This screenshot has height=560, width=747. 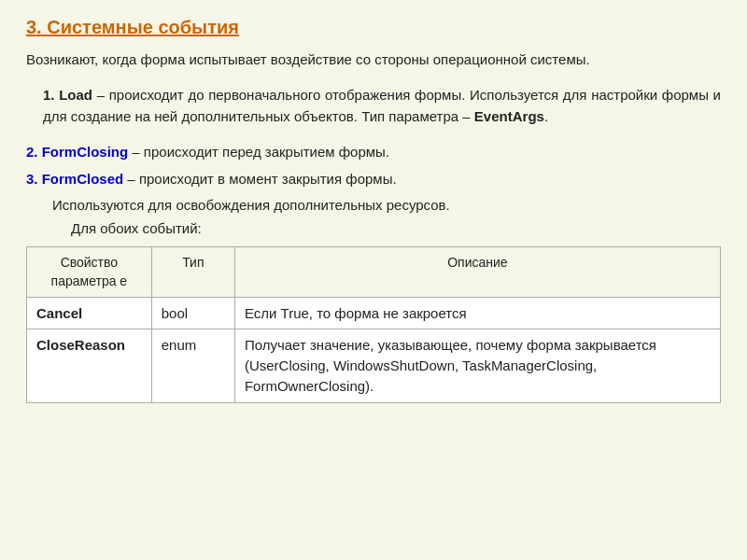 I want to click on item-3-text: – происходит в момент закрытия формы., so click(x=260, y=179).